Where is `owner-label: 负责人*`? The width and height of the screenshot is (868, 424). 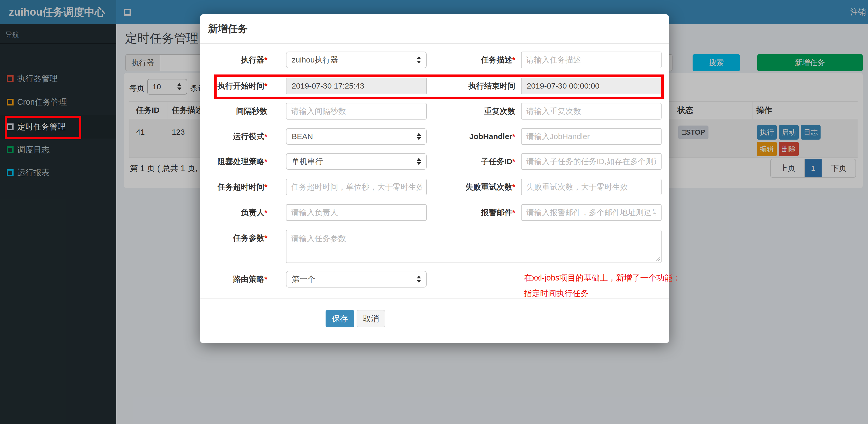 owner-label: 负责人* is located at coordinates (235, 213).